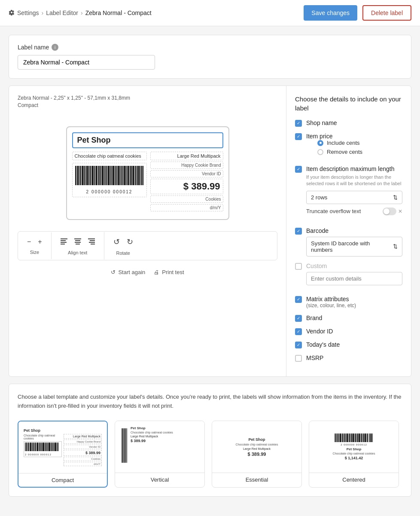 The image size is (420, 516). What do you see at coordinates (395, 247) in the screenshot?
I see `chevron-barcode-icon: ⇅` at bounding box center [395, 247].